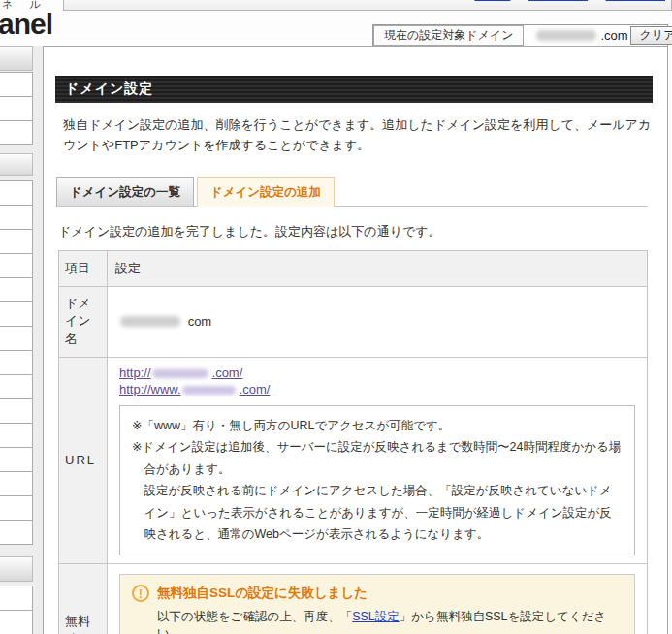  I want to click on ssl-intro-text: 以下の状態をご確認の上、再度、「, so click(254, 617).